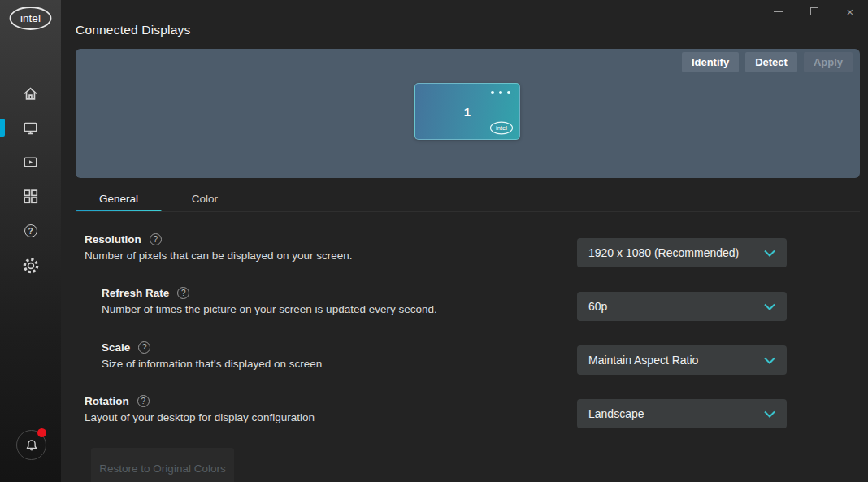 The height and width of the screenshot is (482, 868). I want to click on tab-general: General, so click(119, 198).